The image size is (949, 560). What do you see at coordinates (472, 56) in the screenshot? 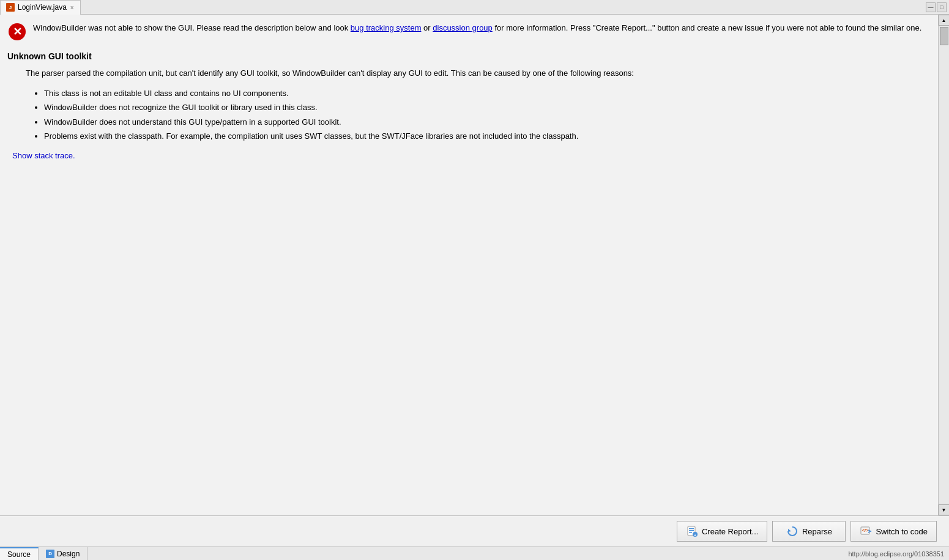
I see `section-heading: Unknown GUI toolkit` at bounding box center [472, 56].